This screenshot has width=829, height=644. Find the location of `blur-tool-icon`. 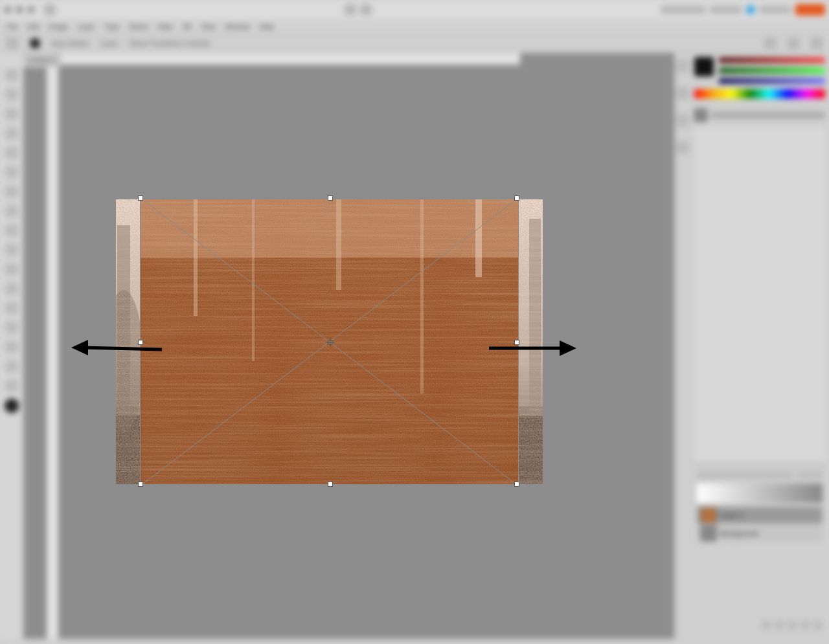

blur-tool-icon is located at coordinates (12, 269).